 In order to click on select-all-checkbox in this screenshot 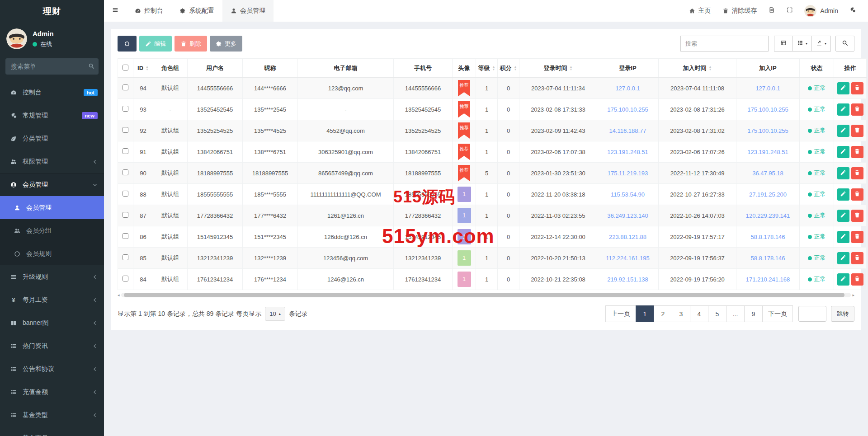, I will do `click(126, 68)`.